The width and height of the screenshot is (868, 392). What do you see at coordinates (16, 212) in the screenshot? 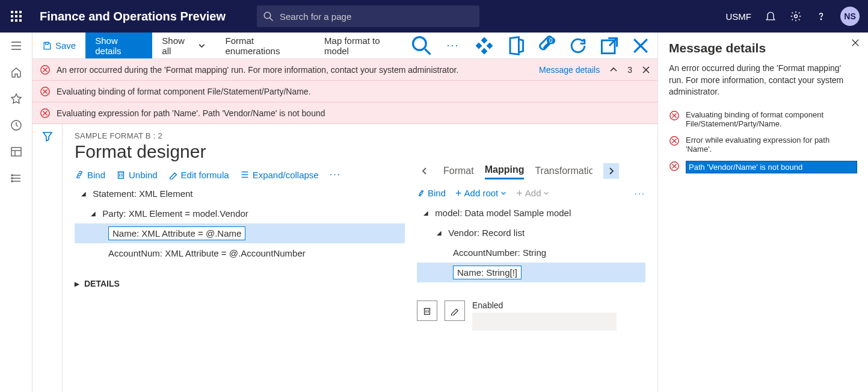
I see `left-rail` at bounding box center [16, 212].